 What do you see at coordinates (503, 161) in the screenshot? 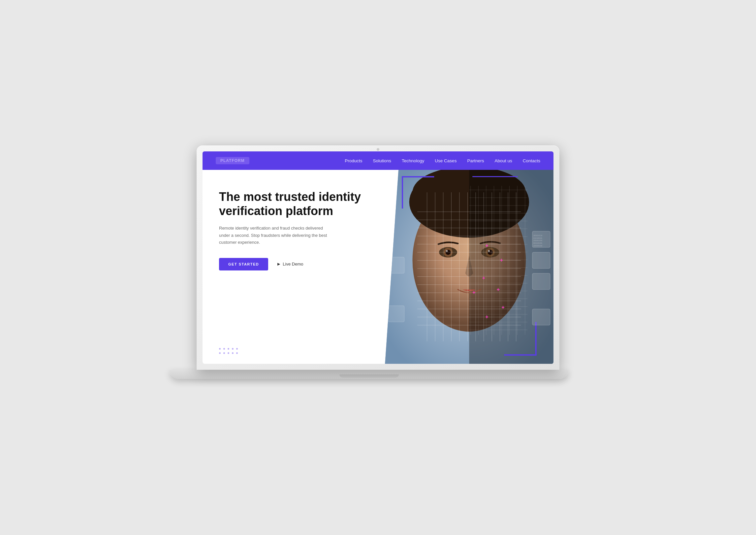
I see `nav-item-about: About us` at bounding box center [503, 161].